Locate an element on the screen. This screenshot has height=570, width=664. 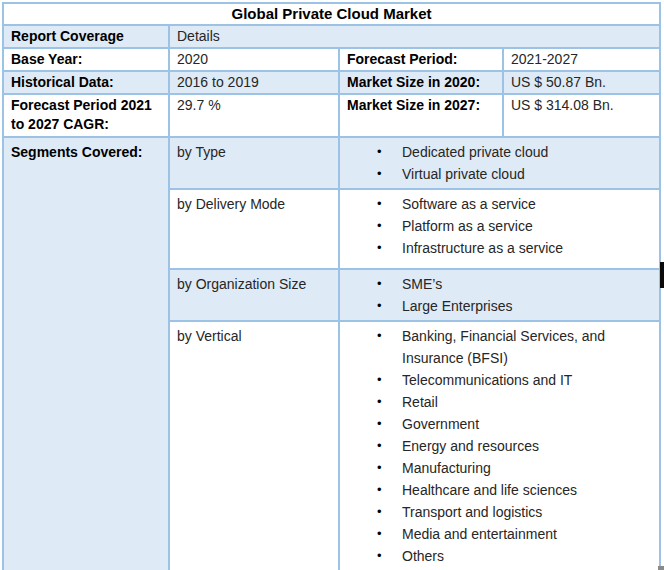
bullet-list: •SME’s •Large Enterprises is located at coordinates (500, 295).